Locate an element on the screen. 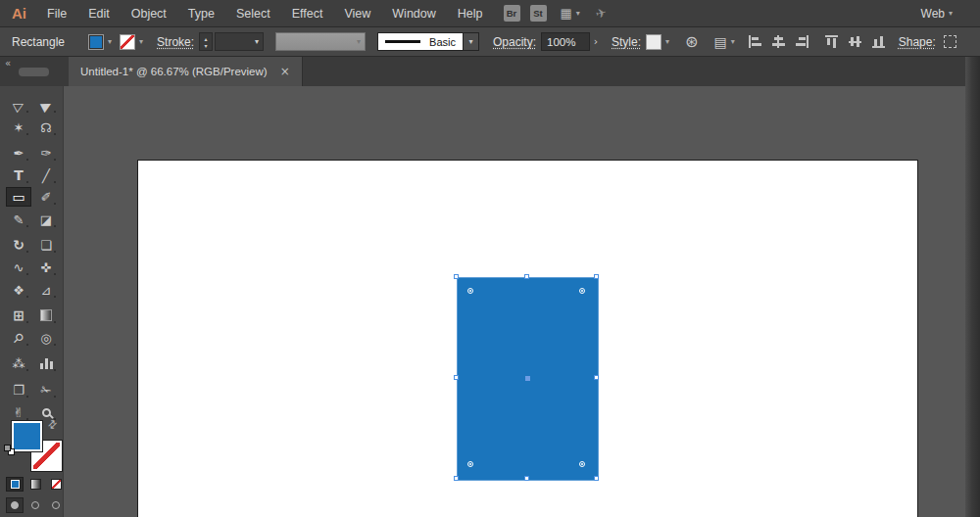  column-graph-tool-icon is located at coordinates (47, 363).